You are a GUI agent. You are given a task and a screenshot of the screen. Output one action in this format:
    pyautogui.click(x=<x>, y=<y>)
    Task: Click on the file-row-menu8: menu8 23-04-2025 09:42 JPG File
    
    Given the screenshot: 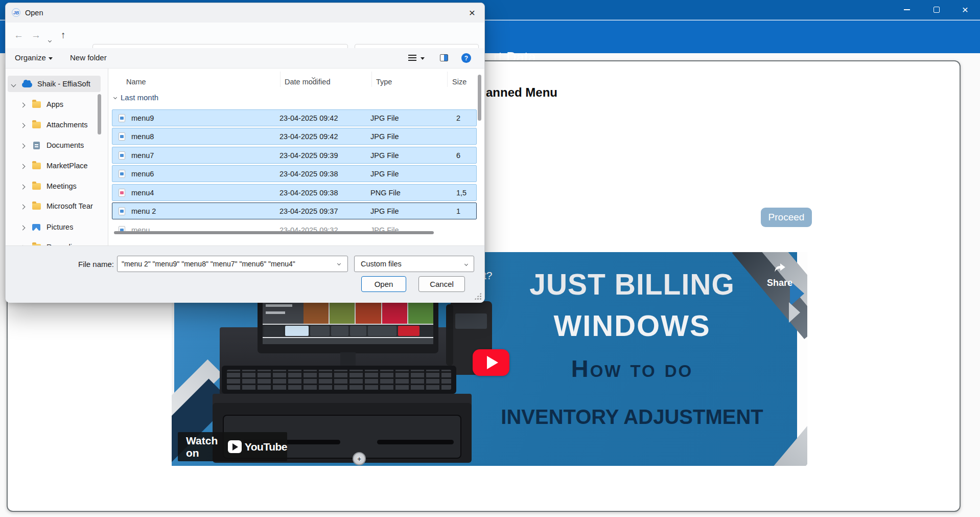 What is the action you would take?
    pyautogui.click(x=294, y=136)
    